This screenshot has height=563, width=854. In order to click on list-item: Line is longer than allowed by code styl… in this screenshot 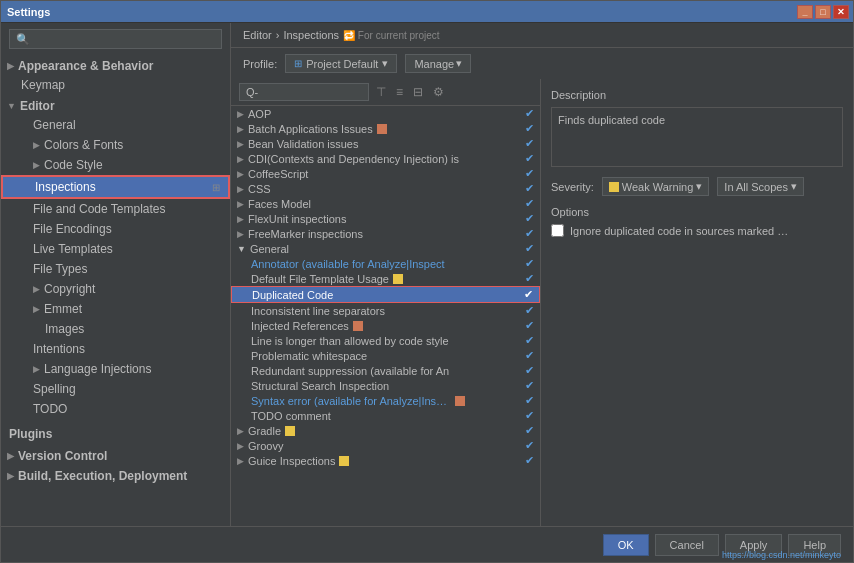, I will do `click(386, 340)`.